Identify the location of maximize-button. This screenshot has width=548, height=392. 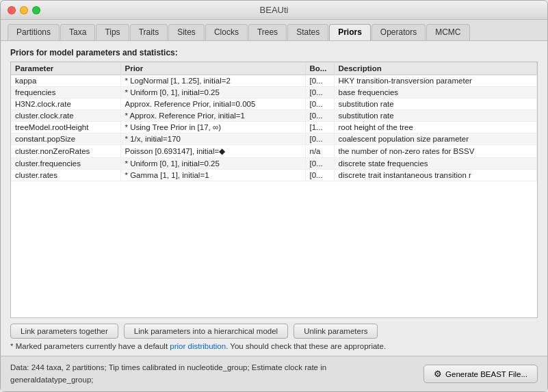
(36, 10).